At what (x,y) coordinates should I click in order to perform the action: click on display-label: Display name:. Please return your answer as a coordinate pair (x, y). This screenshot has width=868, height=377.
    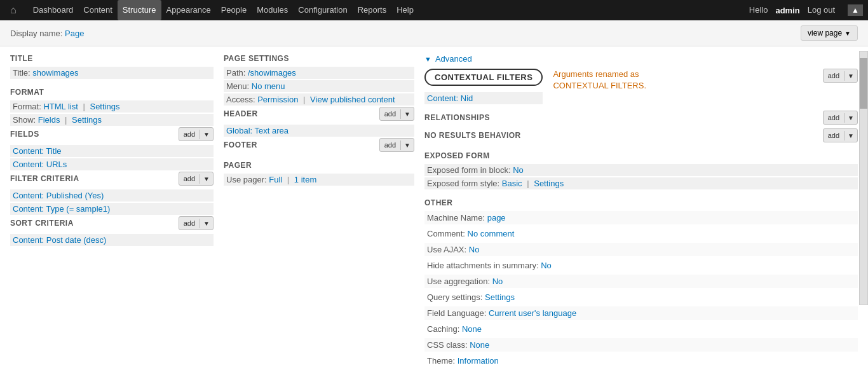
    Looking at the image, I should click on (36, 33).